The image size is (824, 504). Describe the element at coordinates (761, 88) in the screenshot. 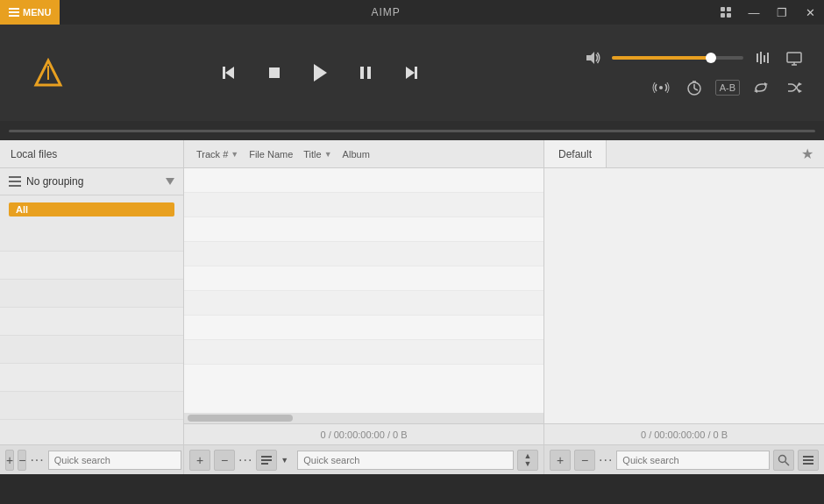

I see `repeat-button` at that location.